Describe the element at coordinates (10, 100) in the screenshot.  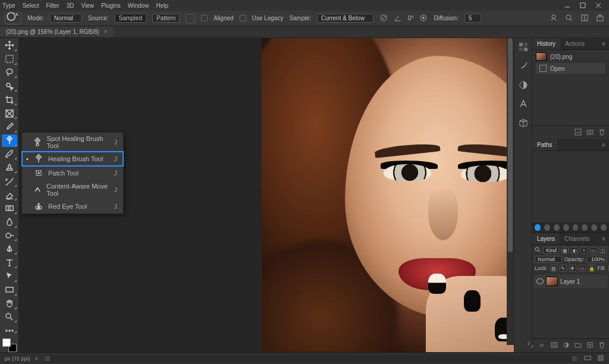
I see `crop-tool` at that location.